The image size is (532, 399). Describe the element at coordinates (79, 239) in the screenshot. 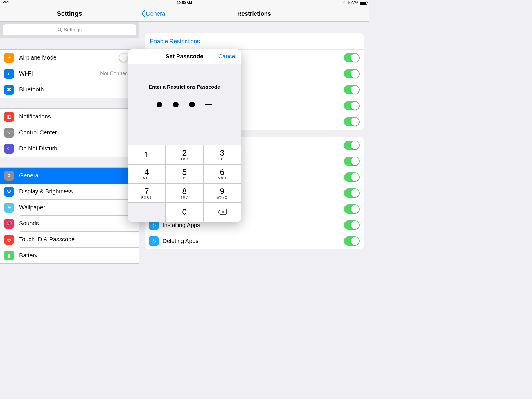

I see `sidebar-item-label: Touch ID & Passcode` at that location.